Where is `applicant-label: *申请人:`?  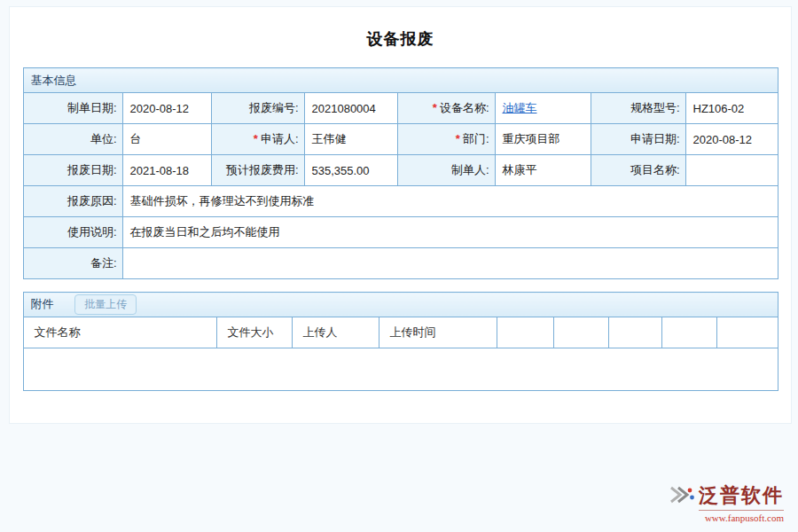 applicant-label: *申请人: is located at coordinates (257, 140).